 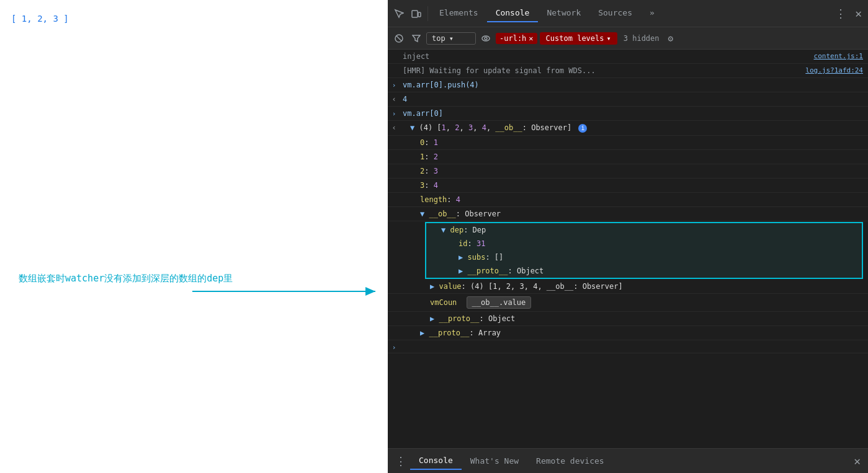 What do you see at coordinates (483, 214) in the screenshot?
I see `val: Observer` at bounding box center [483, 214].